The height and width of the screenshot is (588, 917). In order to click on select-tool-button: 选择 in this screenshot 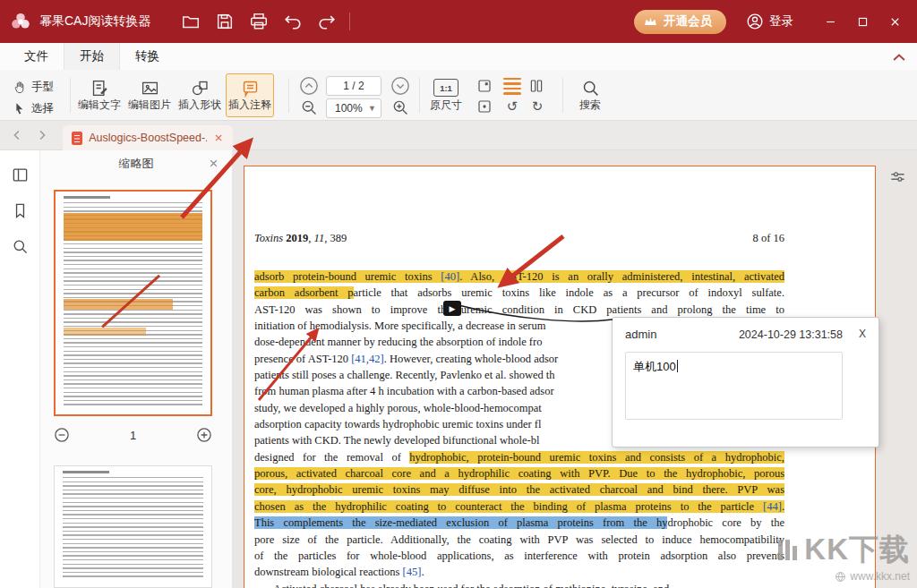, I will do `click(33, 108)`.